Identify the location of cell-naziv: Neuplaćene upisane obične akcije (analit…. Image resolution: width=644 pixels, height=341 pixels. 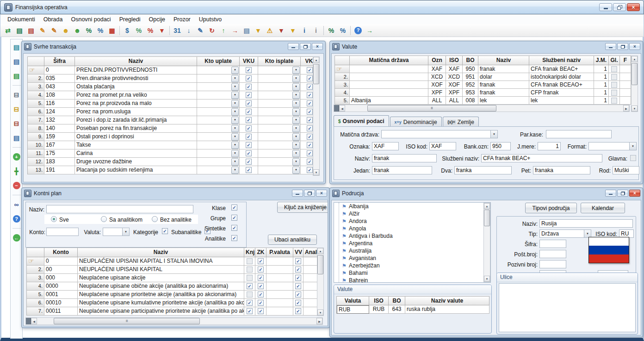
(161, 286).